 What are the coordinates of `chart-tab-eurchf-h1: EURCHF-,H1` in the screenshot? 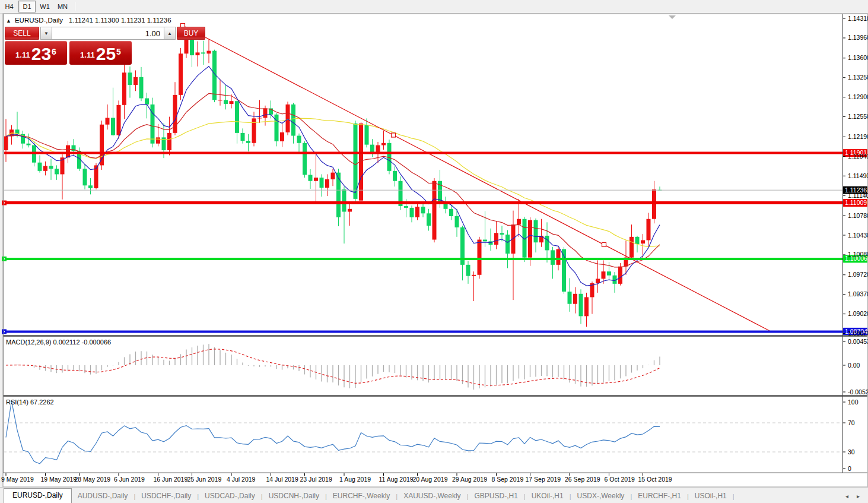 It's located at (660, 496).